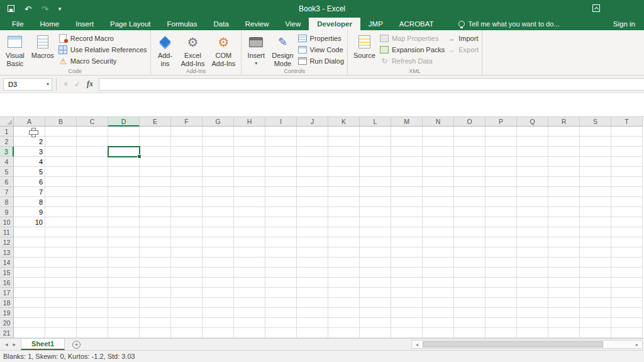 The image size is (644, 362). I want to click on cell-l11, so click(375, 232).